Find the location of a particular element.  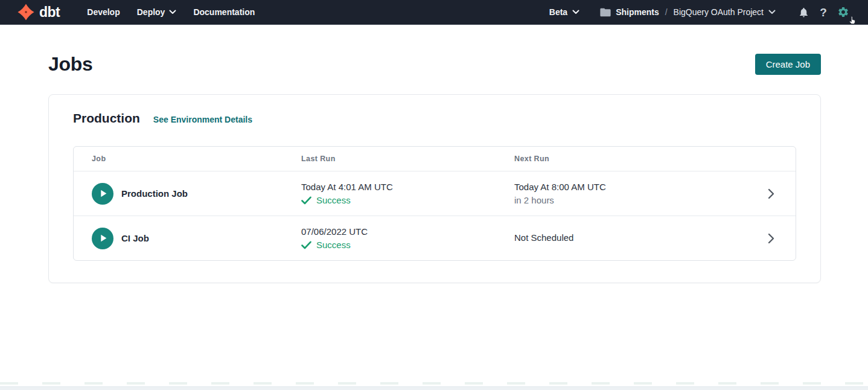

job-name: CI Job is located at coordinates (135, 238).